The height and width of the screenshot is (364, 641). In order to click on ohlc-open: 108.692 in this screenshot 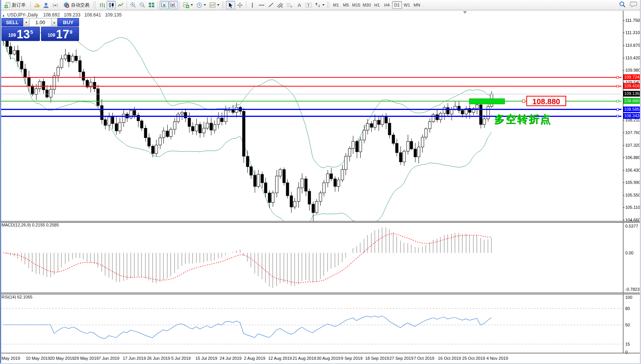, I will do `click(51, 15)`.